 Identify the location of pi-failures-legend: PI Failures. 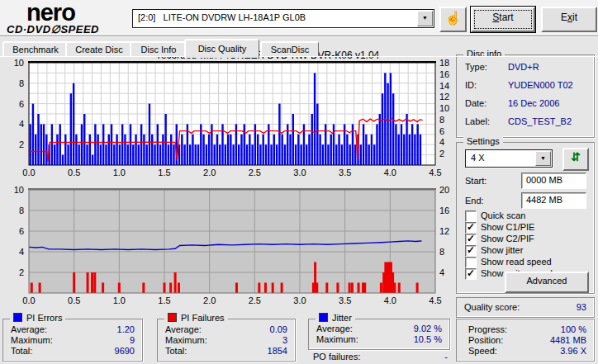
(197, 318).